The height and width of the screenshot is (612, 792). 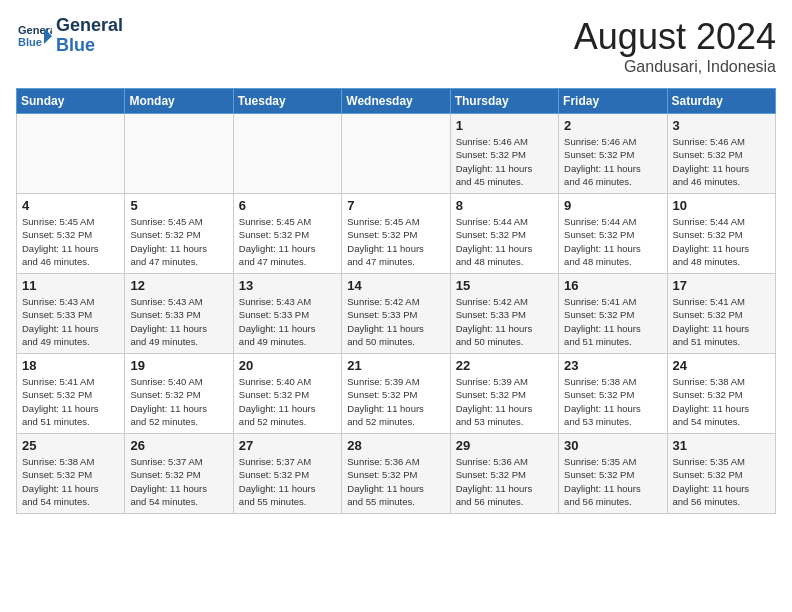 What do you see at coordinates (71, 102) in the screenshot?
I see `weekday-header-sunday: Sunday` at bounding box center [71, 102].